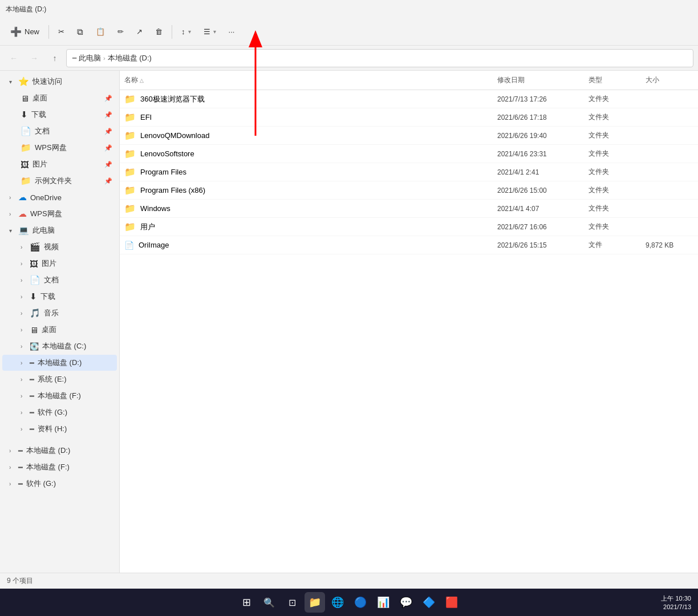  I want to click on sidebar-item-c-drive: › 💽 本地磁盘 (C:), so click(59, 346).